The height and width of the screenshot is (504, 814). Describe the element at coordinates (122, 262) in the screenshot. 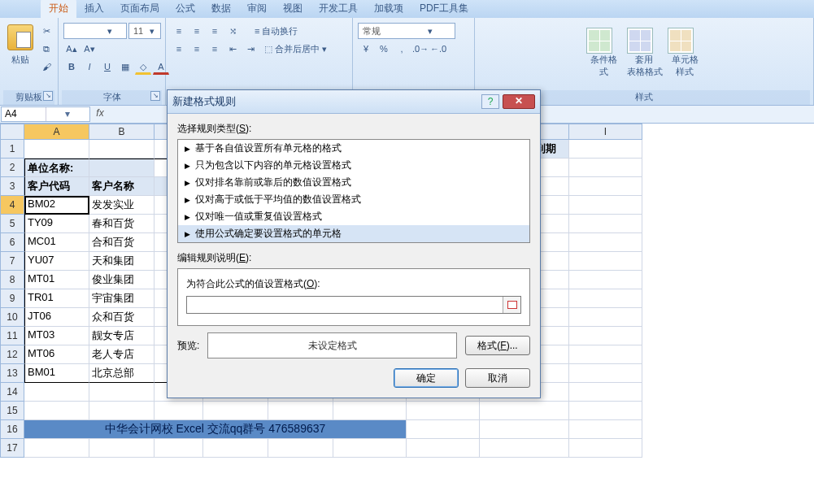

I see `cell-B7: 天和集团` at that location.